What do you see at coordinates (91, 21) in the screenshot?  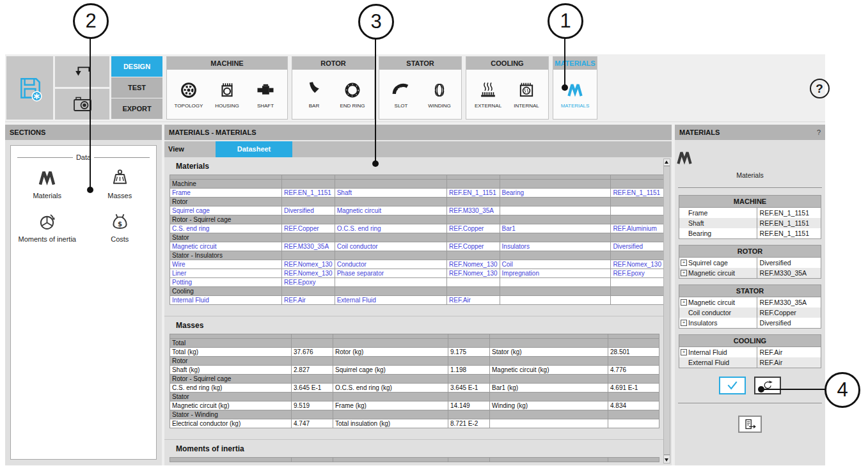 I see `callout-2: 2` at bounding box center [91, 21].